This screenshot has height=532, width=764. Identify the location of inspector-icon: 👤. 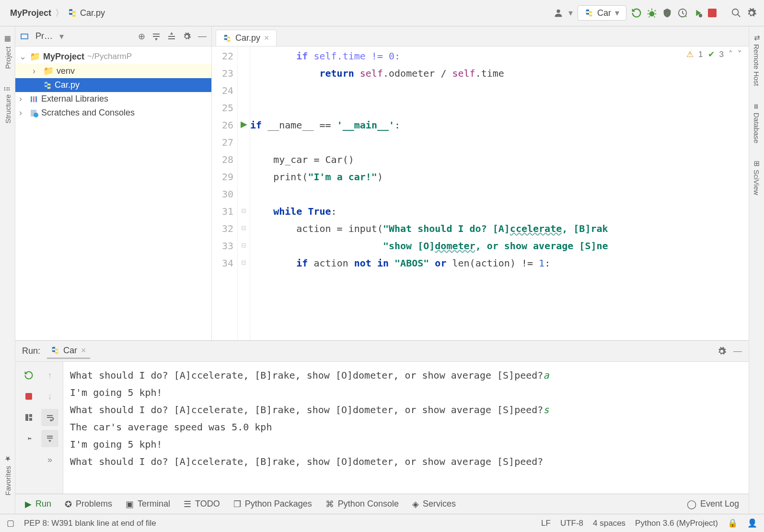
(752, 523).